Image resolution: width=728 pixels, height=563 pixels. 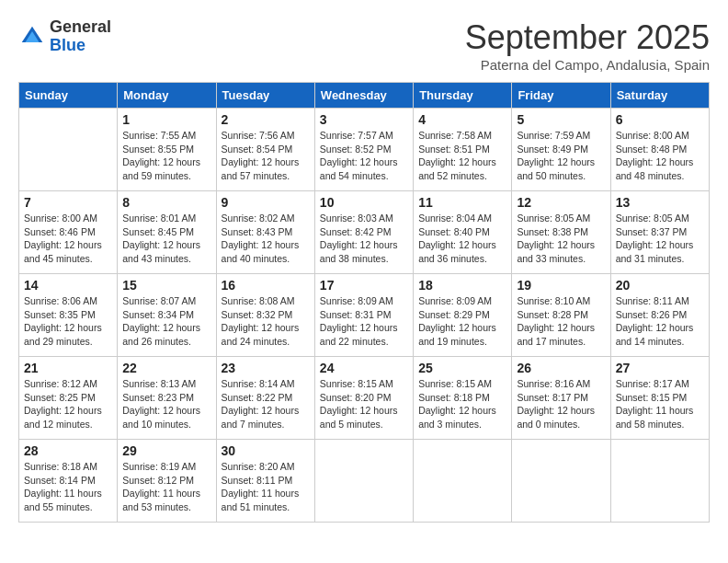 What do you see at coordinates (266, 239) in the screenshot?
I see `day-info: Sunrise: 8:02 AM Sunset: 8:43 PM Dayligh…` at bounding box center [266, 239].